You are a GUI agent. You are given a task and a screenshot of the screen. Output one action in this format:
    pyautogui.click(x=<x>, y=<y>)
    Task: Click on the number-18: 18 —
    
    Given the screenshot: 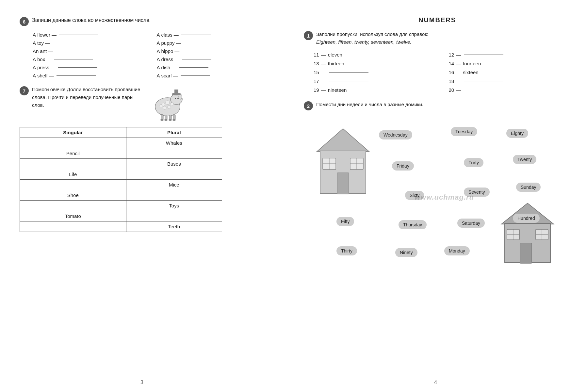 What is the action you would take?
    pyautogui.click(x=510, y=81)
    